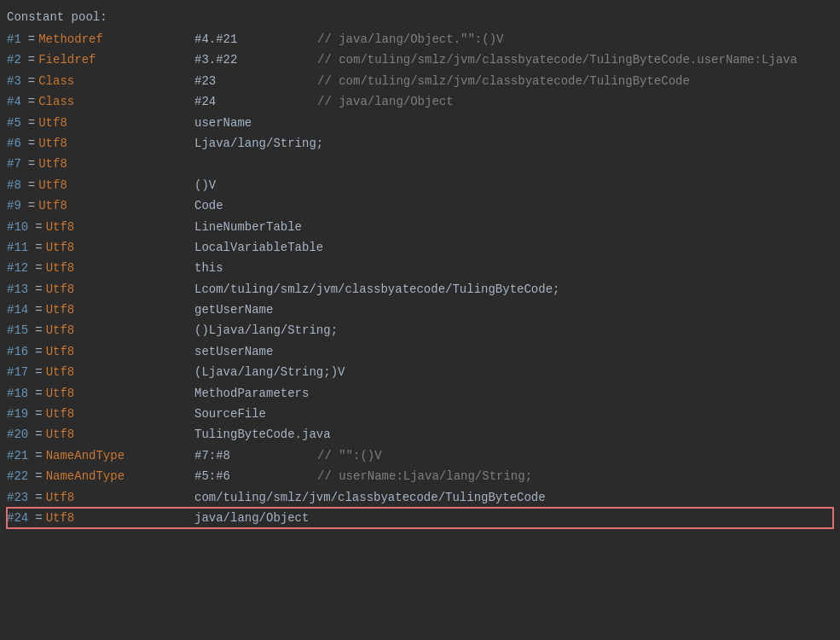 This screenshot has height=640, width=840. What do you see at coordinates (420, 414) in the screenshot?
I see `pool-entry-19: #19=Utf8SourceFile` at bounding box center [420, 414].